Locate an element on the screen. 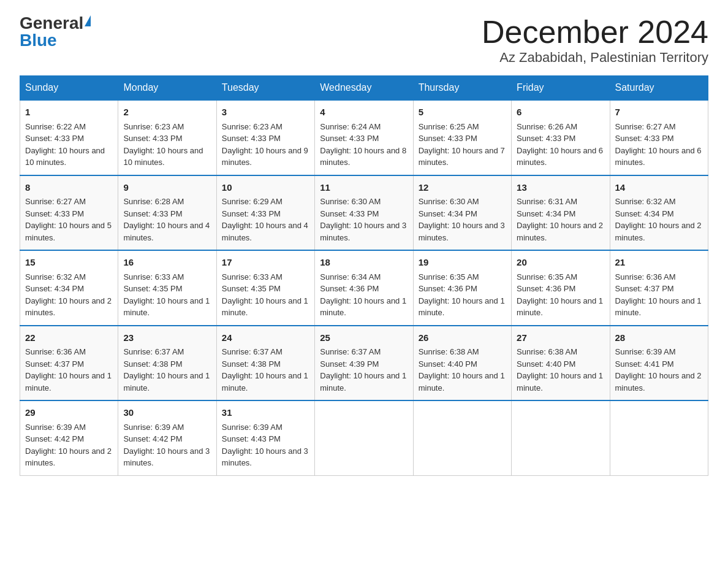  col-friday: Friday is located at coordinates (561, 88).